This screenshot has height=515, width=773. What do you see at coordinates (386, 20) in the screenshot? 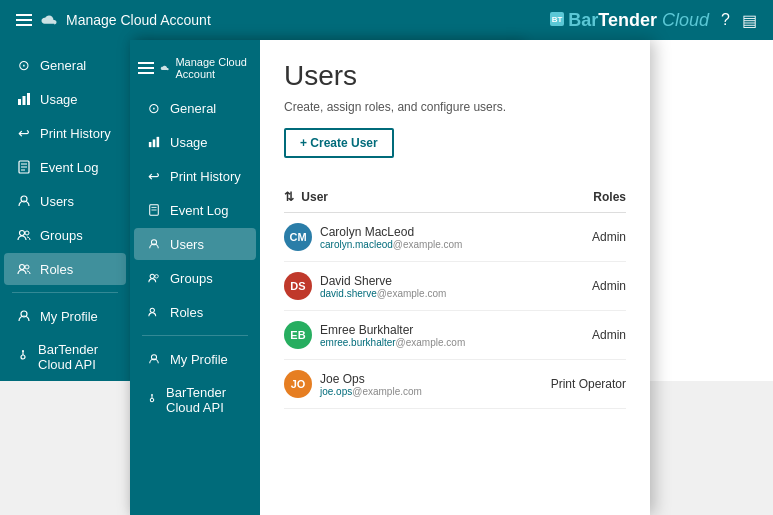
I see `top-bar: Manage Cloud Account BT BarTender Cloud …` at bounding box center [386, 20].